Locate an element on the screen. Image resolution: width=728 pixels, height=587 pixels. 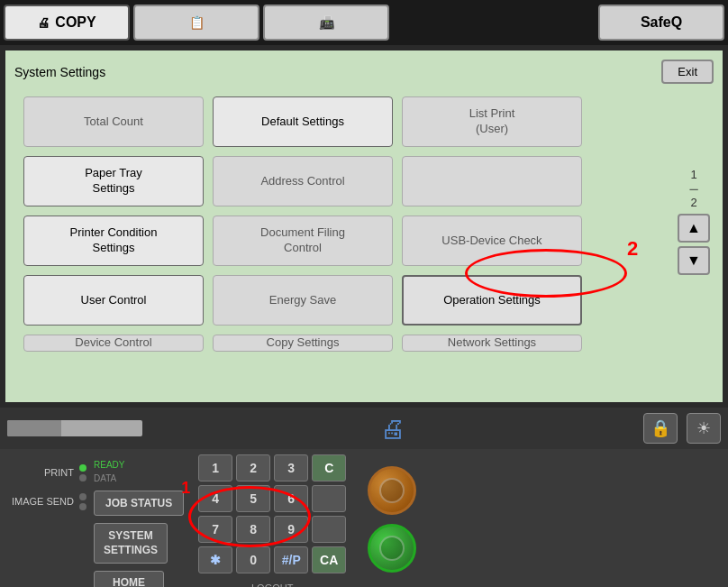
green-inner is located at coordinates (392, 548).